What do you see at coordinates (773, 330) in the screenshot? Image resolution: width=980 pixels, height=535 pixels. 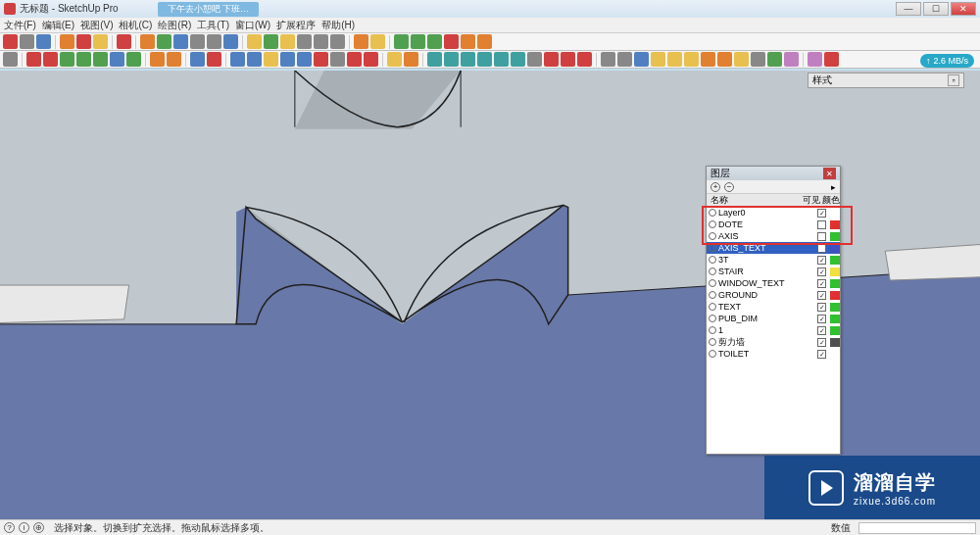 I see `layer-row: 1✓` at bounding box center [773, 330].